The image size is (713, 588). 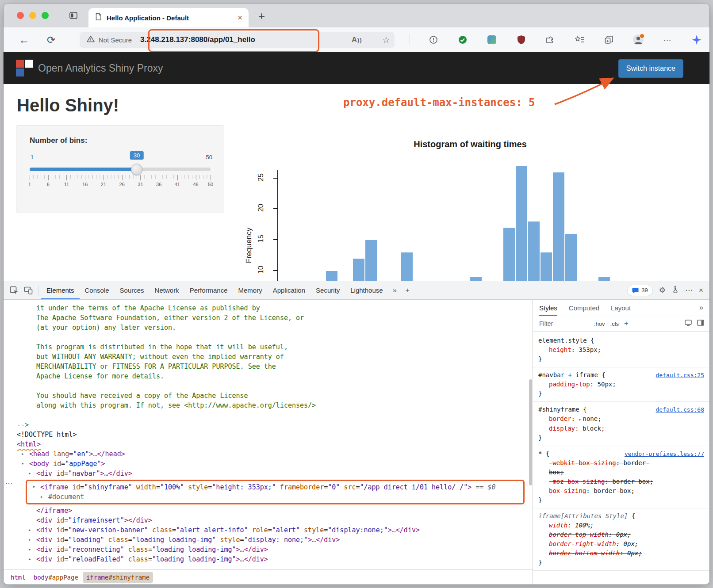 What do you see at coordinates (540, 454) in the screenshot?
I see `css-selector: *` at bounding box center [540, 454].